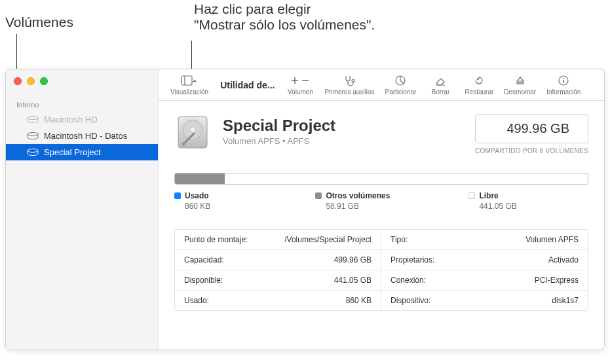 The height and width of the screenshot is (364, 610). What do you see at coordinates (300, 81) in the screenshot?
I see `plus-minus-icon` at bounding box center [300, 81].